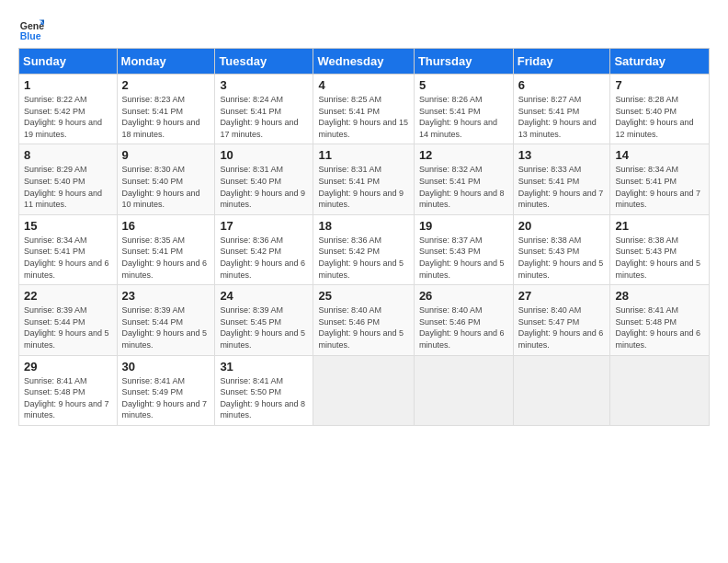  What do you see at coordinates (264, 155) in the screenshot?
I see `day-number: 10` at bounding box center [264, 155].